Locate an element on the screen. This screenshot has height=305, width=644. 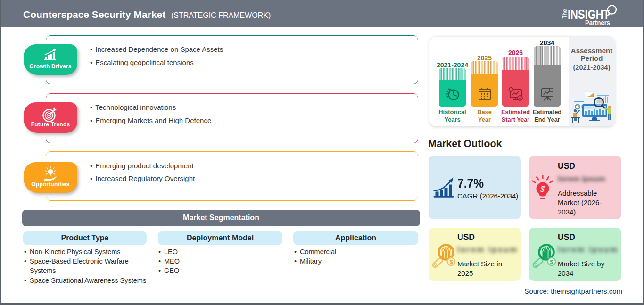
svg-text: The is located at coordinates (565, 14).